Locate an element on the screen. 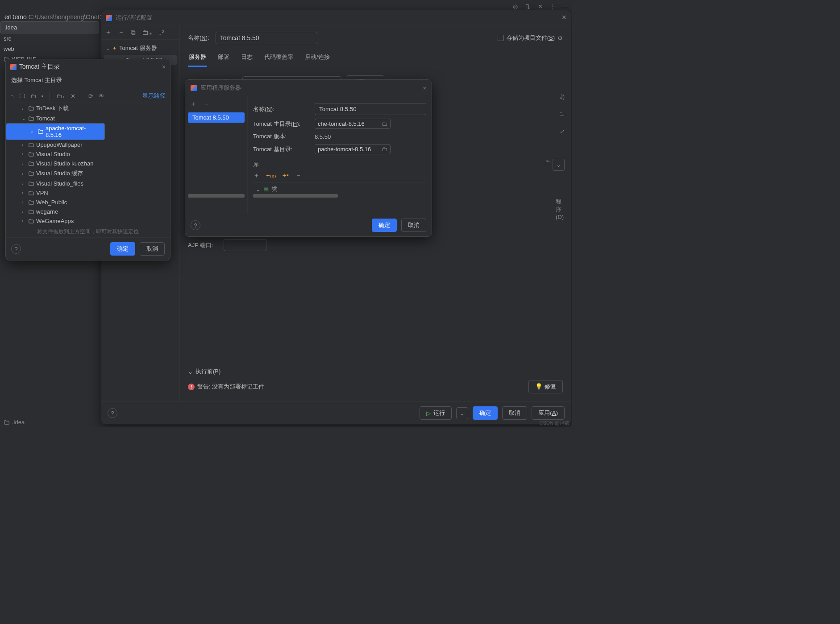 Image resolution: width=840 pixels, height=624 pixels. add-class-icon: +₍ₒ₎ is located at coordinates (271, 176).